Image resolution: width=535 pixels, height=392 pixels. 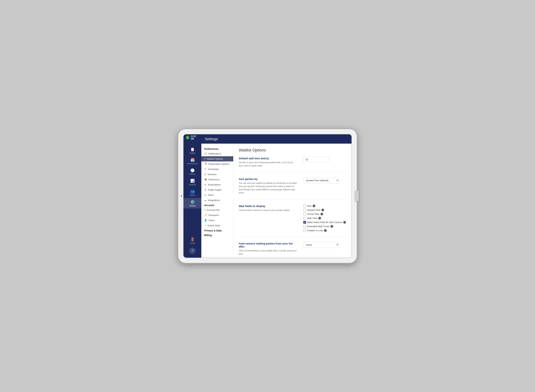 What do you see at coordinates (214, 215) in the screenshot?
I see `menu-label-password: Password` at bounding box center [214, 215].